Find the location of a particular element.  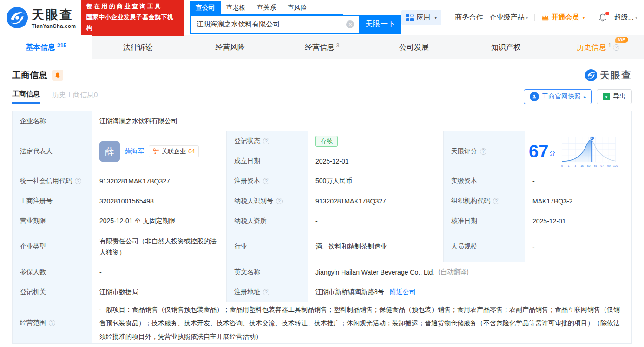

tianyancha-logo-icon is located at coordinates (17, 18).